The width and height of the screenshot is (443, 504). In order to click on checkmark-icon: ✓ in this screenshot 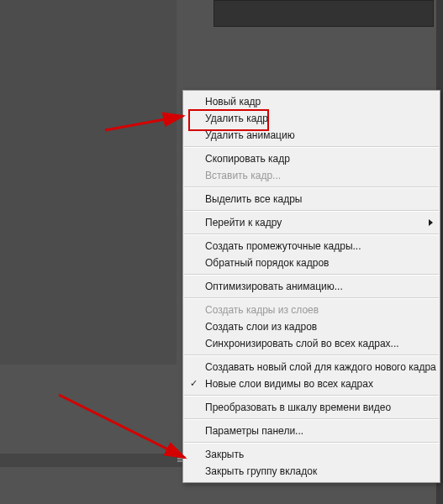, I will do `click(193, 383)`.